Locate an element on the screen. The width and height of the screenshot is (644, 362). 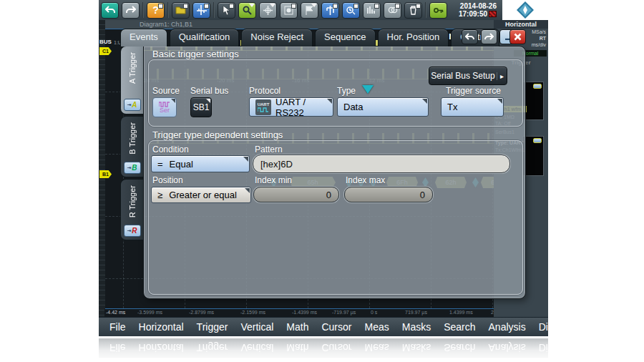
type-label: Type is located at coordinates (346, 91).